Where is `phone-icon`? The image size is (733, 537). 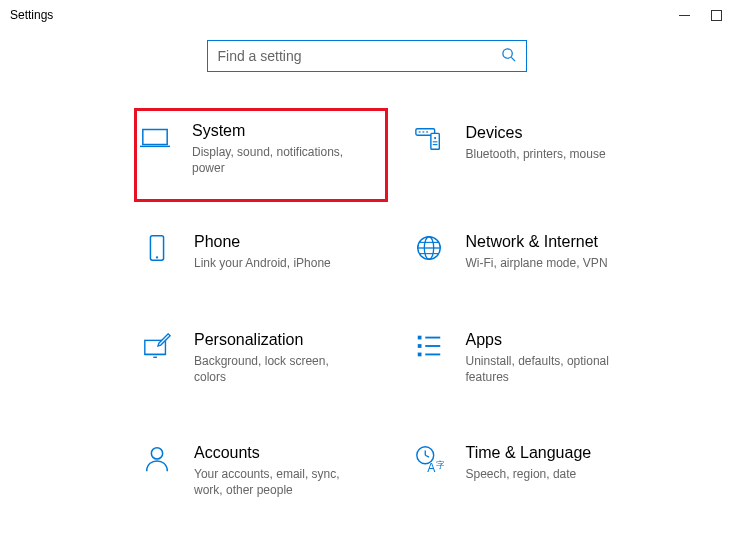
phone-icon is located at coordinates (157, 248).